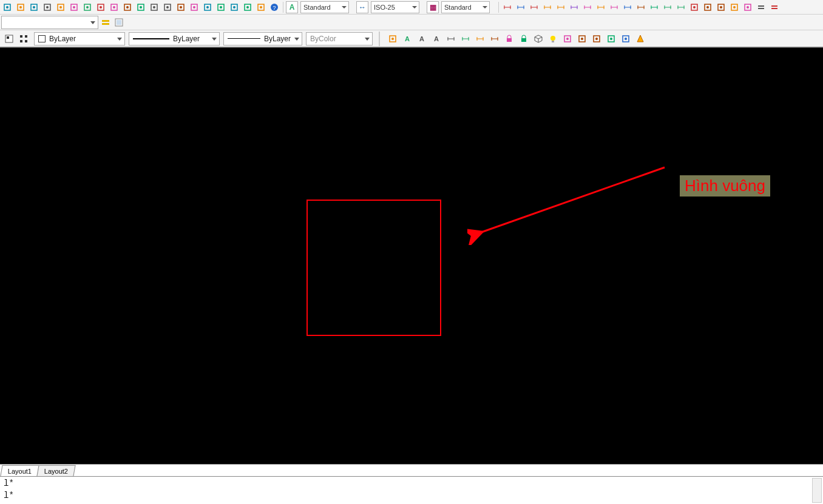 Image resolution: width=823 pixels, height=504 pixels. What do you see at coordinates (263, 39) in the screenshot?
I see `lineweight-combo: ByLayer` at bounding box center [263, 39].